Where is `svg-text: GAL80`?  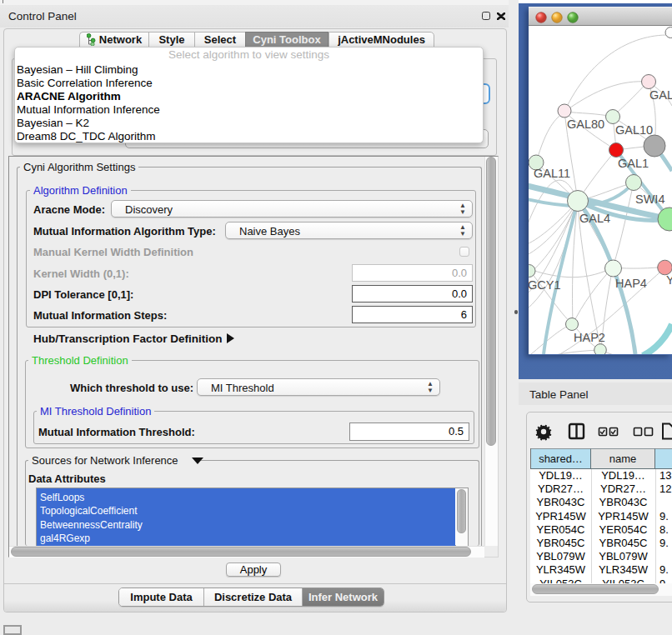 svg-text: GAL80 is located at coordinates (585, 124).